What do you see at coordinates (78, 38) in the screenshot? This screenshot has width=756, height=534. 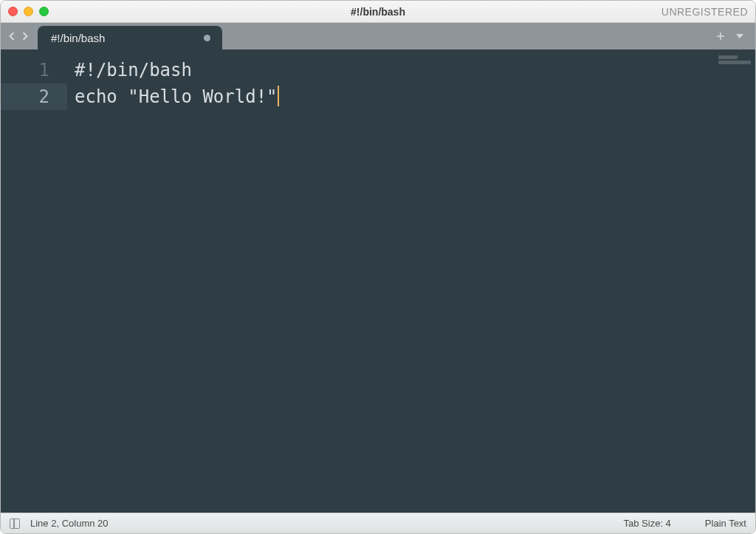 I see `tab-label: #!/bin/bash` at bounding box center [78, 38].